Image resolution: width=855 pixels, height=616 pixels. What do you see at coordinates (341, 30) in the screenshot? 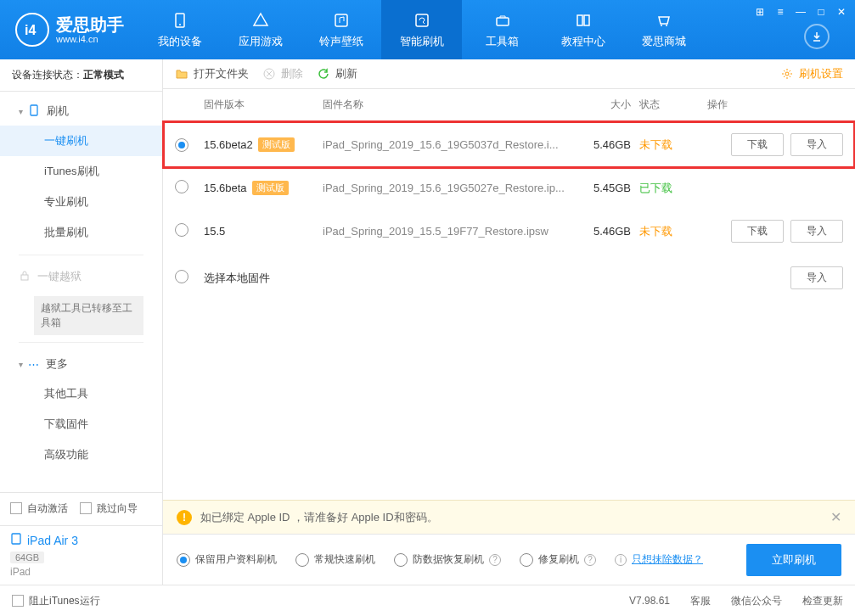
I see `nav-ringtone: 铃声壁纸` at bounding box center [341, 30].